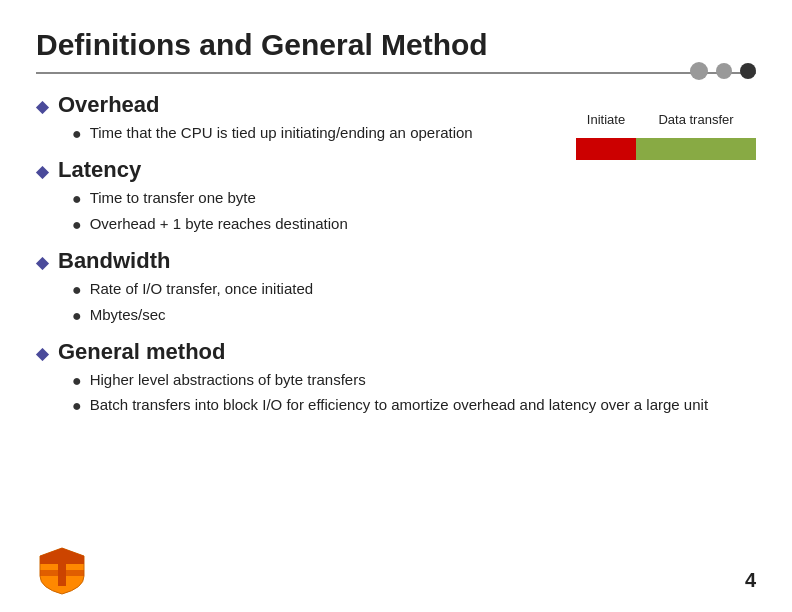  I want to click on title-underline, so click(396, 73).